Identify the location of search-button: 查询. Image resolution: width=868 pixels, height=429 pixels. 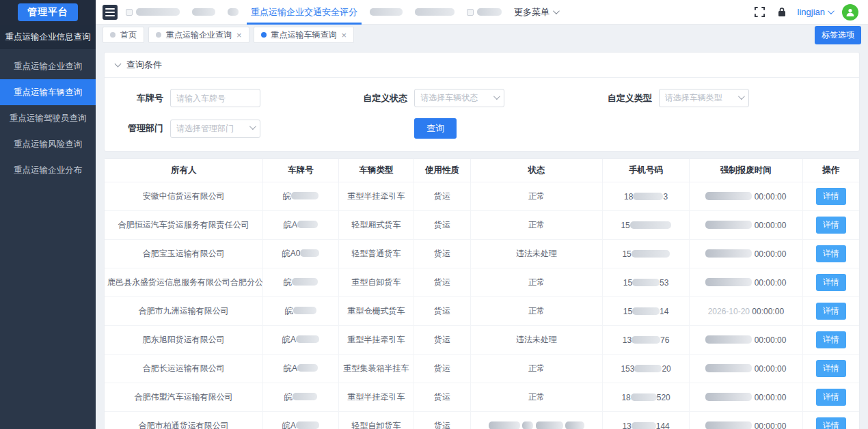
(435, 128).